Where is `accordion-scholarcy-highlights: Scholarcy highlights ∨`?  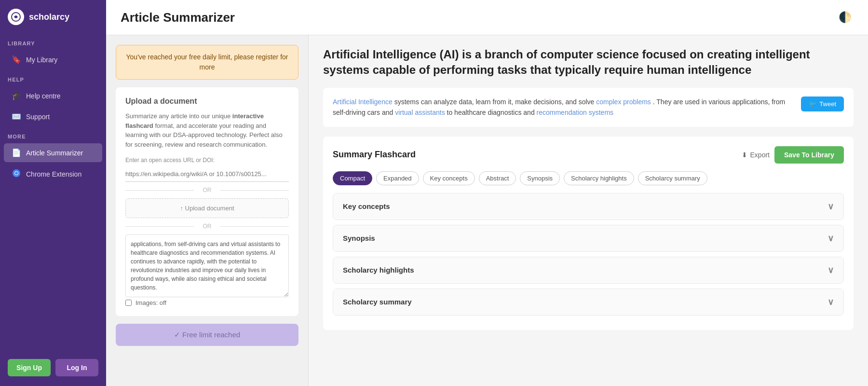 accordion-scholarcy-highlights: Scholarcy highlights ∨ is located at coordinates (588, 270).